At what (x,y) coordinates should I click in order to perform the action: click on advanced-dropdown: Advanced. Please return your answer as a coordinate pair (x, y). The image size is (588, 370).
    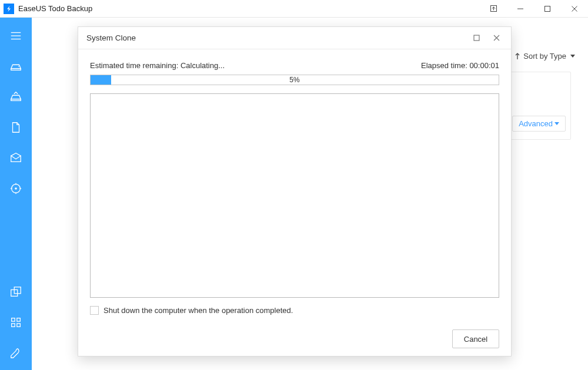
    Looking at the image, I should click on (539, 123).